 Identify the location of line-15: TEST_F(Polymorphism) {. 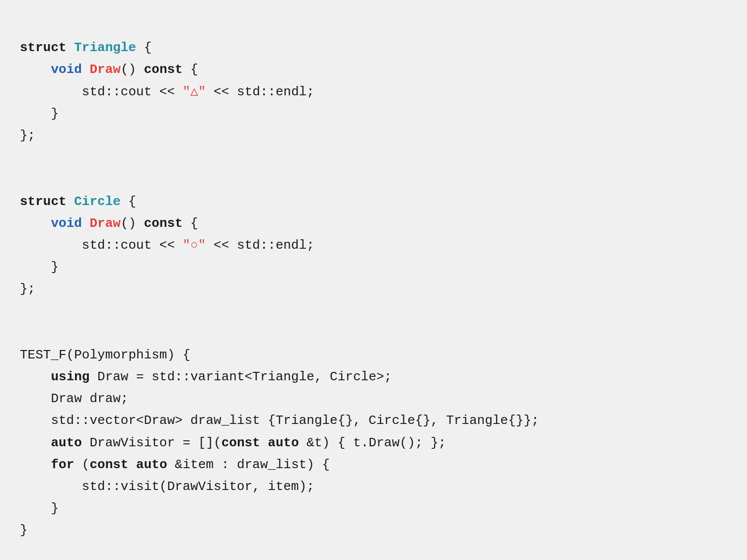
(105, 355).